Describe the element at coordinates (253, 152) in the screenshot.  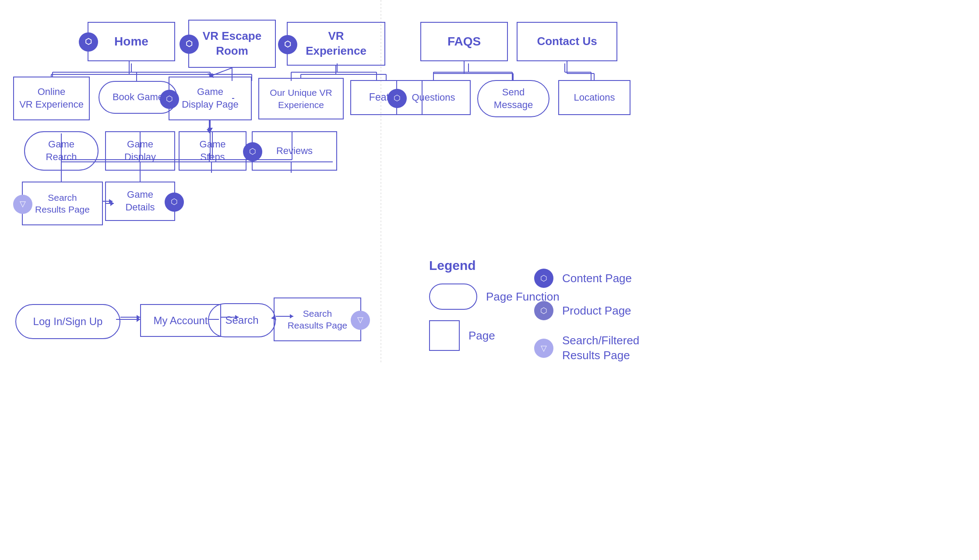
I see `reviews-icon: ⬡` at that location.